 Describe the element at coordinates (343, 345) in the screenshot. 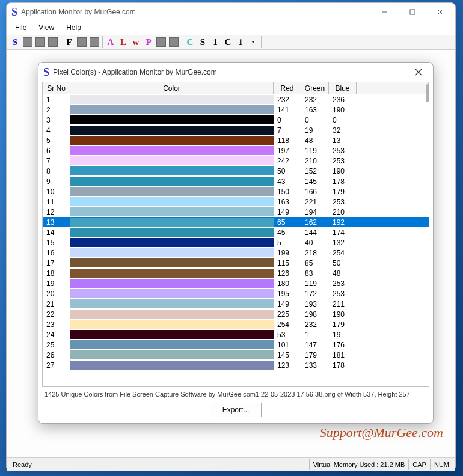

I see `cell-blue: 176` at that location.